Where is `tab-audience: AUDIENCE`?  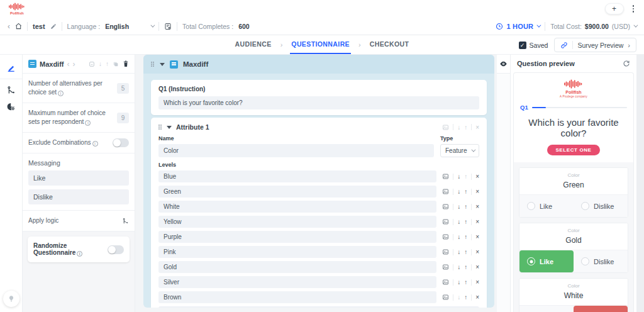 tab-audience: AUDIENCE is located at coordinates (253, 45).